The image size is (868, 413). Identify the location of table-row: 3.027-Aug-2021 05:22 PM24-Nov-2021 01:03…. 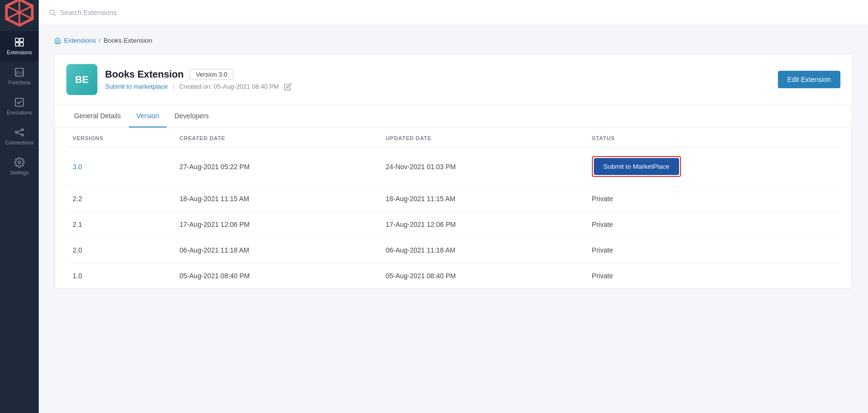
(453, 167).